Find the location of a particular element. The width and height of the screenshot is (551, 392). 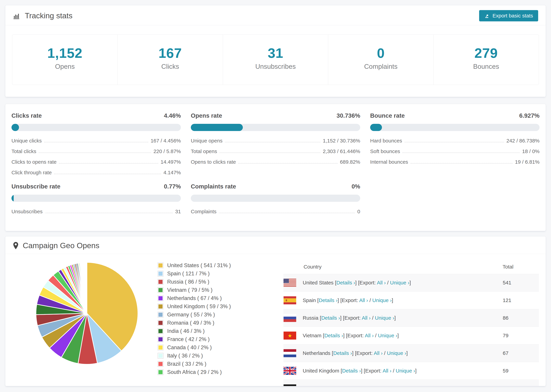

rate-stat-label: Total opens is located at coordinates (204, 151).